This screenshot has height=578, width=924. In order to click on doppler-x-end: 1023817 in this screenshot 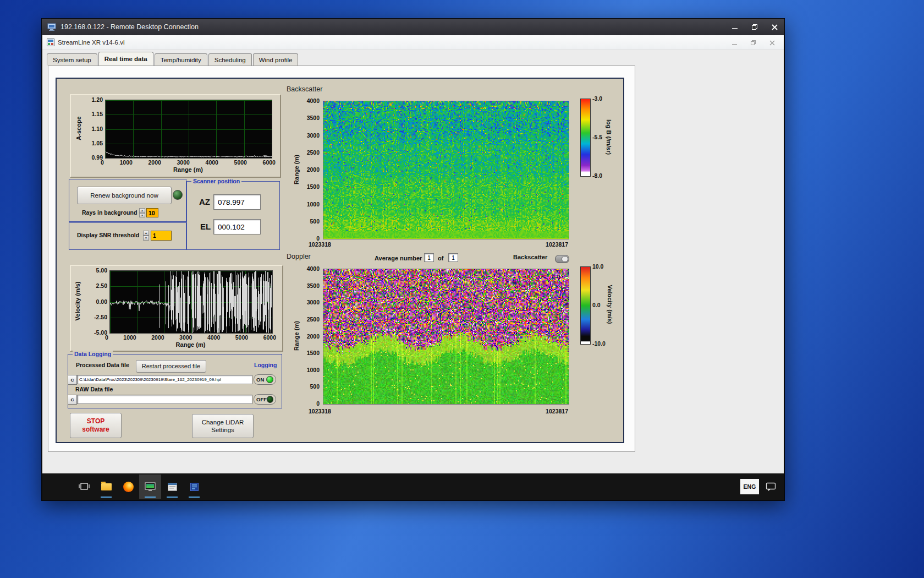, I will do `click(551, 411)`.